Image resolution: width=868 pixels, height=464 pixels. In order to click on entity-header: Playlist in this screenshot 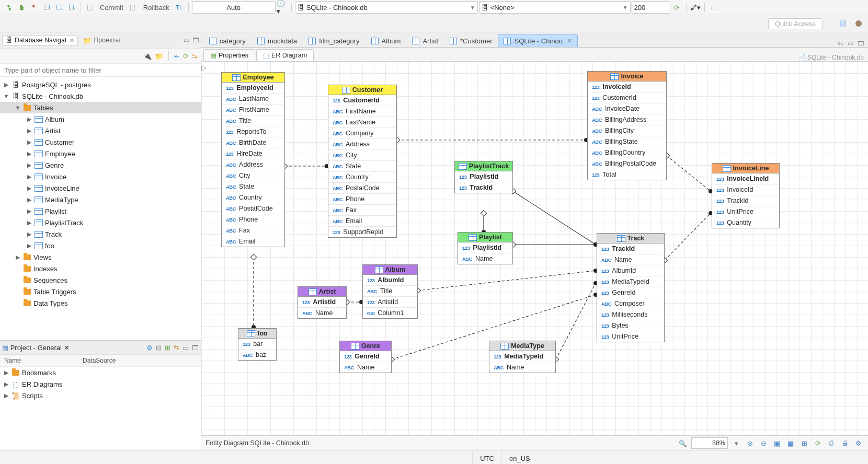, I will do `click(485, 237)`.